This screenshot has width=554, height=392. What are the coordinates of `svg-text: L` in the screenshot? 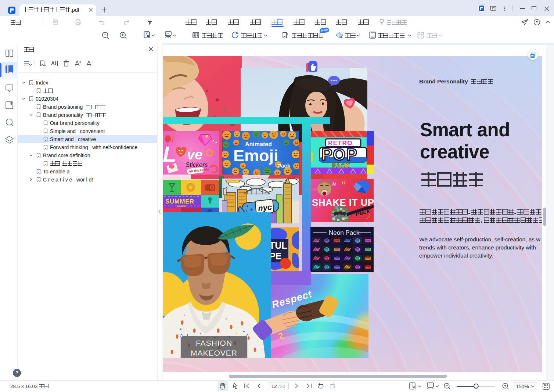 It's located at (170, 154).